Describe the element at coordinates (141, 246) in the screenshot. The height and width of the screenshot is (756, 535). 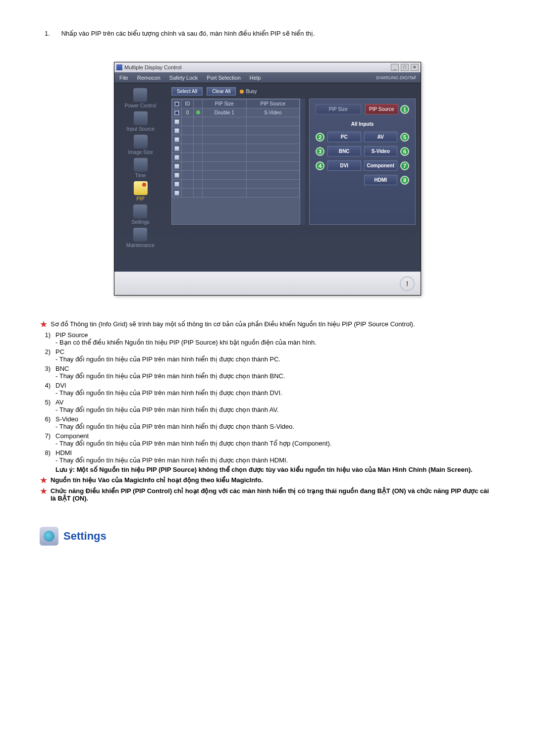
I see `sidebar-item-label: Maintenance` at that location.